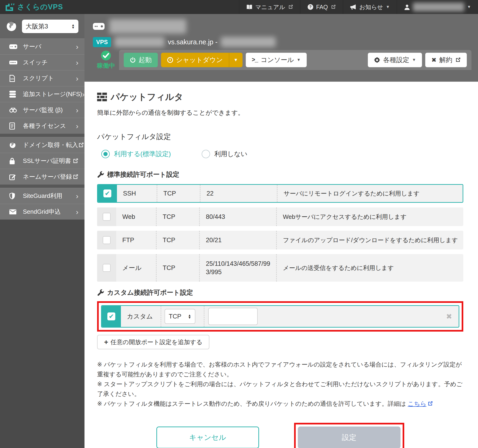 This screenshot has height=448, width=478. What do you see at coordinates (437, 7) in the screenshot?
I see `user-menu: ▼` at bounding box center [437, 7].